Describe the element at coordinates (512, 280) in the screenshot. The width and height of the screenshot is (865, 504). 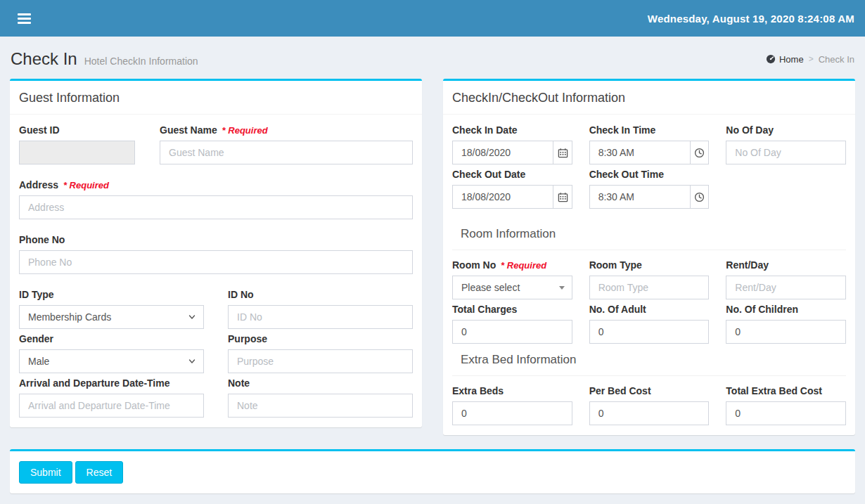
I see `room-no-field-group: Room No * Required Please select` at that location.